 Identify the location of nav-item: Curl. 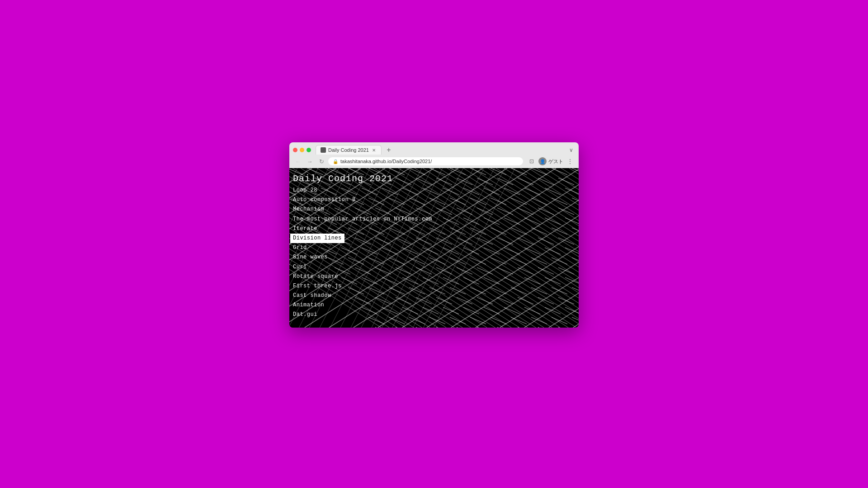
(363, 267).